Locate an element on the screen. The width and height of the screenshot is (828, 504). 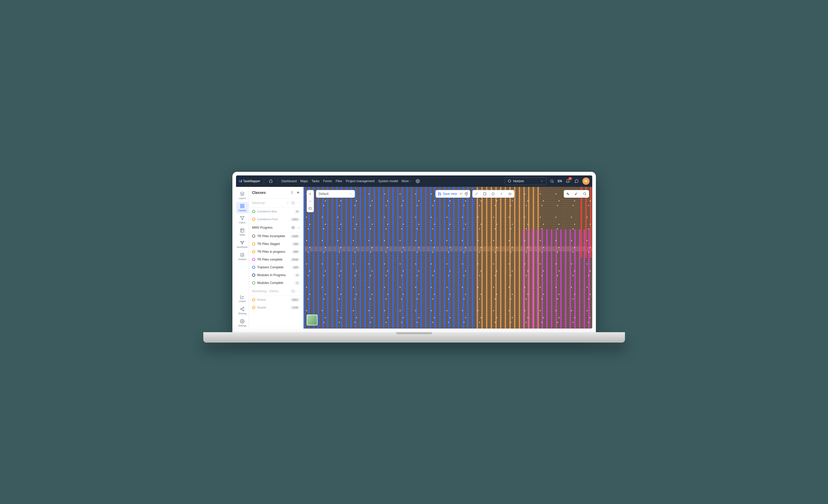
class-row-piles-staged: TR Piles Staged 290 is located at coordinates (276, 244).